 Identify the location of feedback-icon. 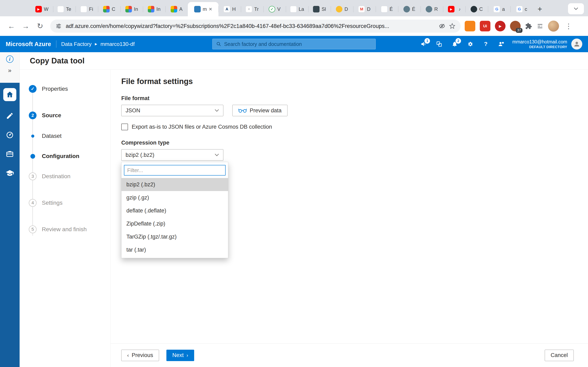
(501, 44).